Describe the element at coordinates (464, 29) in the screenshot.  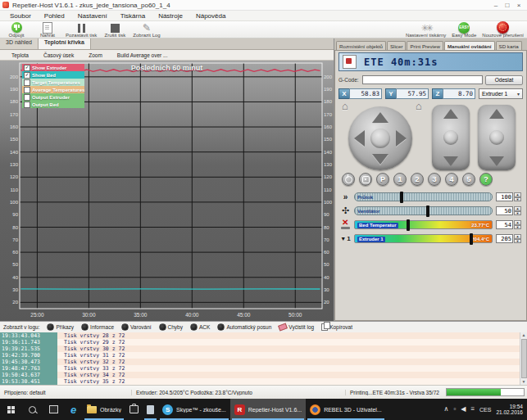
I see `toolbar-easy-mode-button: EASYEasy Mode` at that location.